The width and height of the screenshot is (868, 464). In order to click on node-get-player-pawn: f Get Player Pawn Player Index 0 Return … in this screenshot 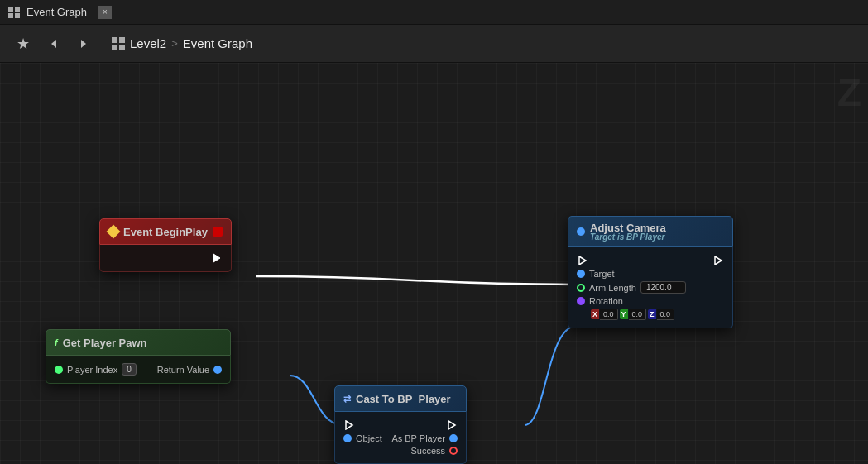, I will do `click(138, 356)`.